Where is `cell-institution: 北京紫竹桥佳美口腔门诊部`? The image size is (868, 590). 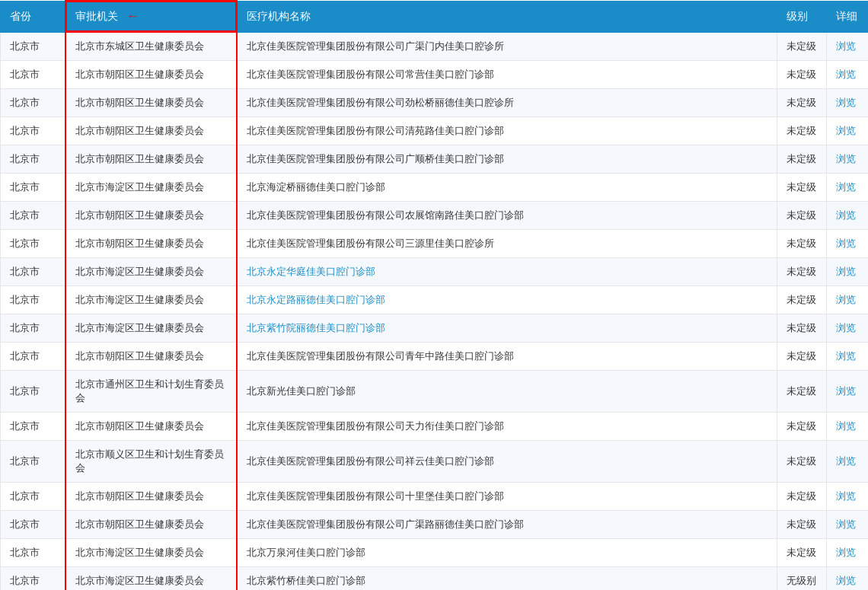 cell-institution: 北京紫竹桥佳美口腔门诊部 is located at coordinates (507, 579).